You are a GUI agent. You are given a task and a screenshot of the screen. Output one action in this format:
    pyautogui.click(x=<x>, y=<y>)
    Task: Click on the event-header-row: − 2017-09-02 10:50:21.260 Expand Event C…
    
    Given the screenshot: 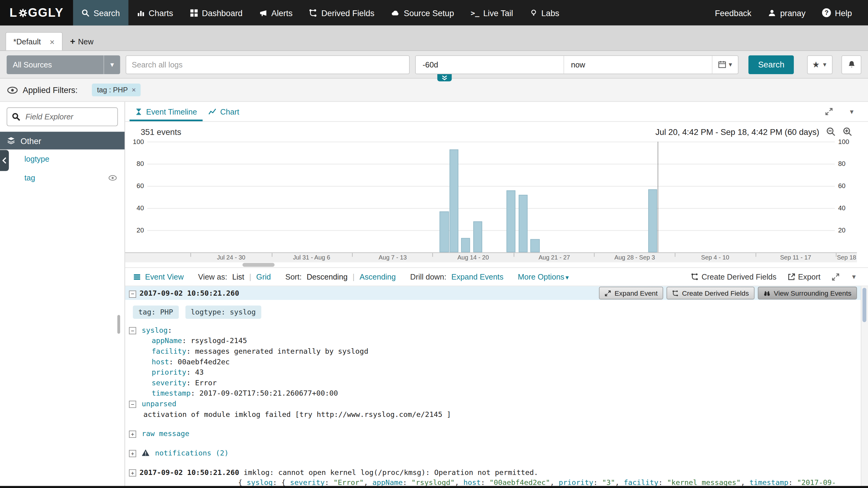 What is the action you would take?
    pyautogui.click(x=493, y=293)
    